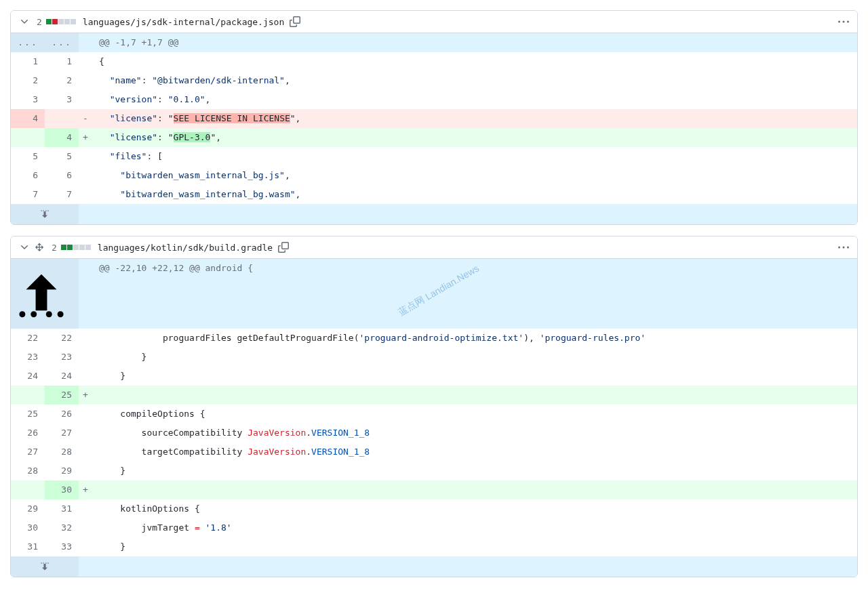 The image size is (868, 597). What do you see at coordinates (475, 81) in the screenshot?
I see `code-content: "name": "@bitwarden/sdk-internal",` at bounding box center [475, 81].